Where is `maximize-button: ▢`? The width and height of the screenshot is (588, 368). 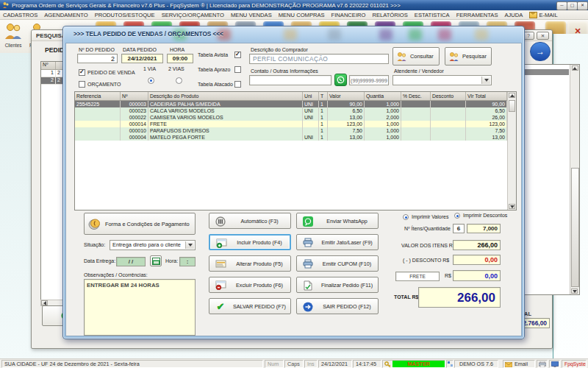
maximize-button: ▢ is located at coordinates (572, 6).